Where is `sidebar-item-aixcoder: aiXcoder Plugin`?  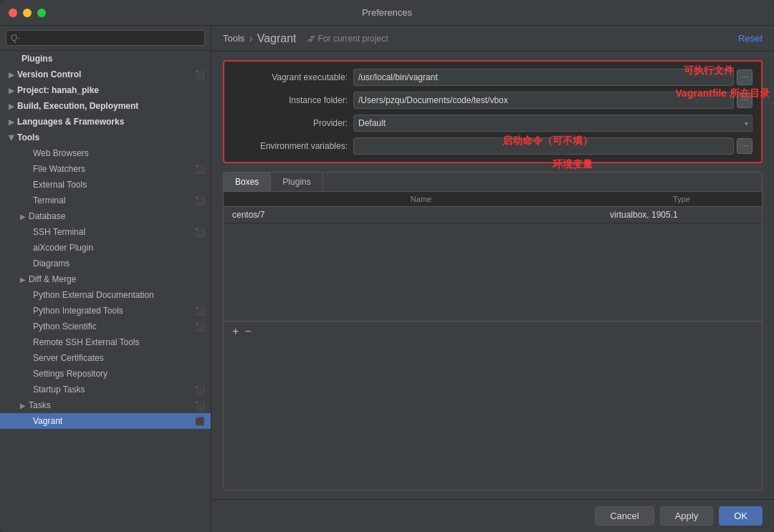 sidebar-item-aixcoder: aiXcoder Plugin is located at coordinates (105, 248).